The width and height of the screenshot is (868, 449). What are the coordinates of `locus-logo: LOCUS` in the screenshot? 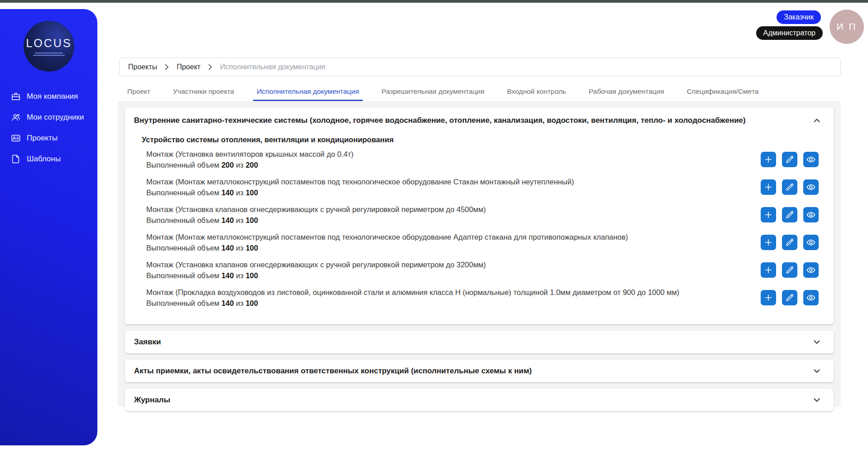 It's located at (49, 46).